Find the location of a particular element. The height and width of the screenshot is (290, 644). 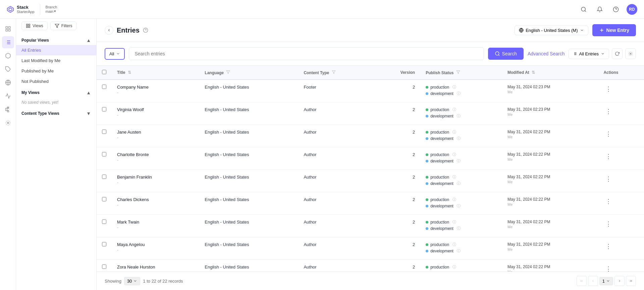

entry-title: Virginia Woolf is located at coordinates (156, 109).